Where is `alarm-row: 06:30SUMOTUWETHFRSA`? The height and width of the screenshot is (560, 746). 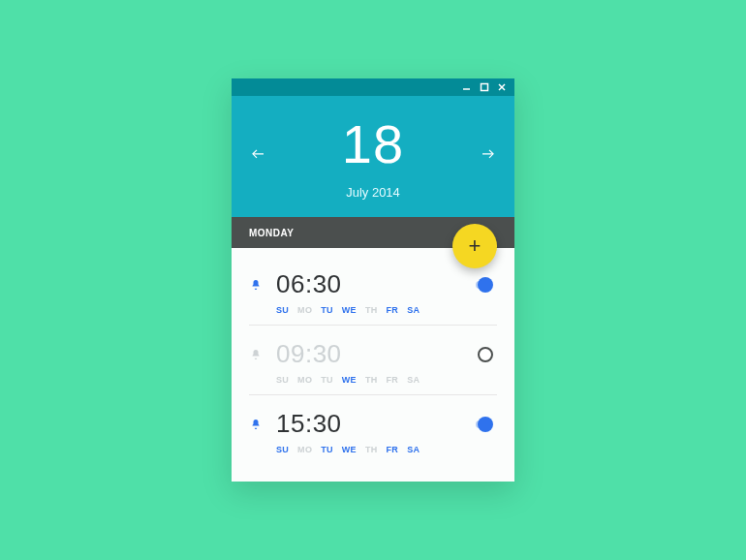 alarm-row: 06:30SUMOTUWETHFRSA is located at coordinates (373, 291).